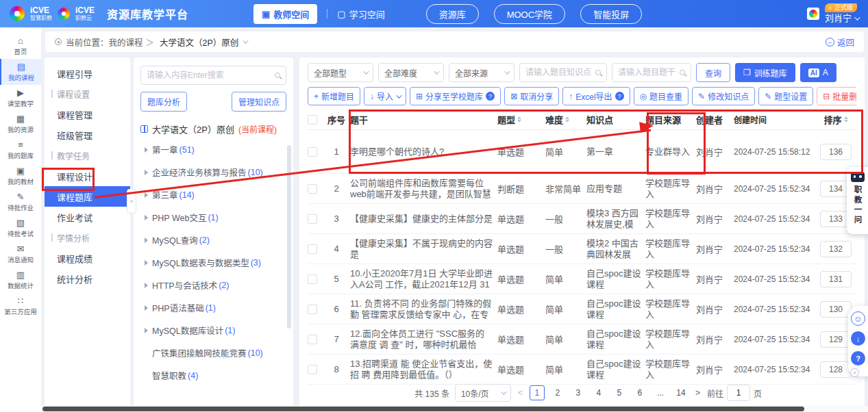 The image size is (868, 412). I want to click on sidebar-item: ▦ 我的资源, so click(21, 124).